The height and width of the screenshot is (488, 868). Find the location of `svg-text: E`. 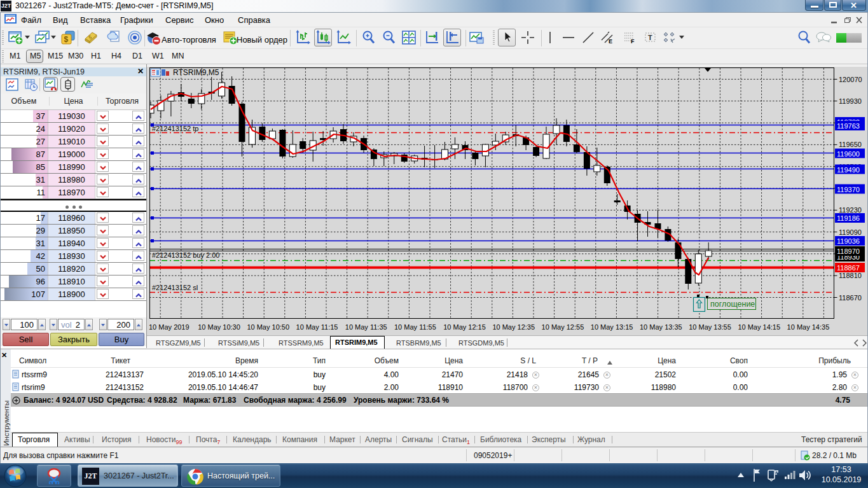

svg-text: E is located at coordinates (610, 41).